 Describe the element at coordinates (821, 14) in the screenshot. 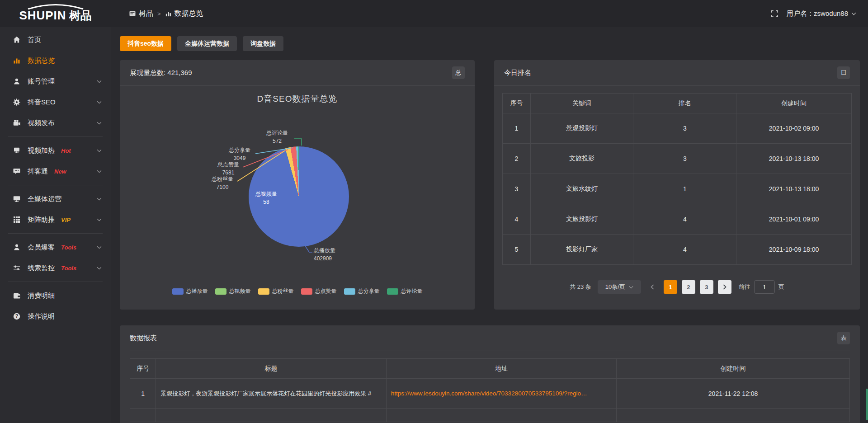

I see `user-menu: 用户名：zswodun88` at that location.